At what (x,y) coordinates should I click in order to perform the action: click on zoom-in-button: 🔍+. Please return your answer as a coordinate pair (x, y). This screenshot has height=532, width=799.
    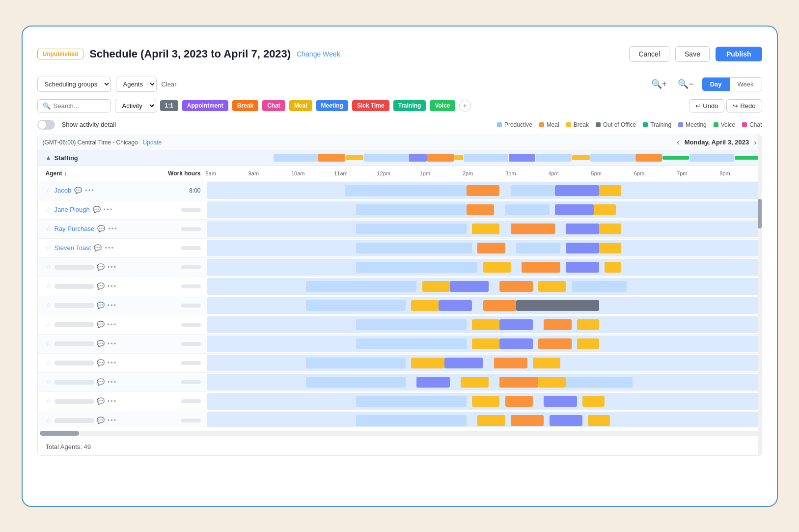
    Looking at the image, I should click on (659, 84).